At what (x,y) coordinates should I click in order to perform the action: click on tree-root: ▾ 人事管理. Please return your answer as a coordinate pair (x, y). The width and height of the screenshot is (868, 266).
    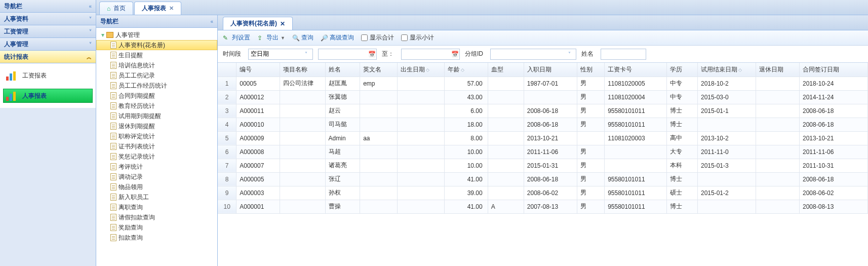
    Looking at the image, I should click on (157, 35).